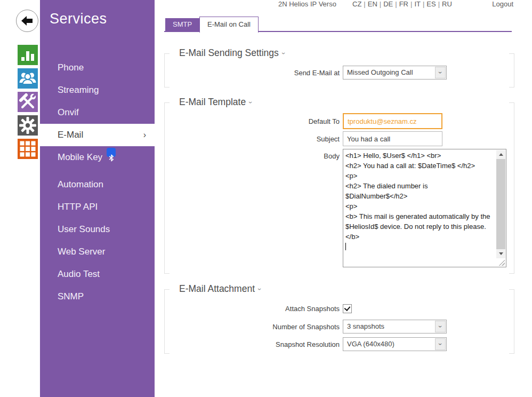 The height and width of the screenshot is (397, 532). I want to click on subject-input, so click(392, 139).